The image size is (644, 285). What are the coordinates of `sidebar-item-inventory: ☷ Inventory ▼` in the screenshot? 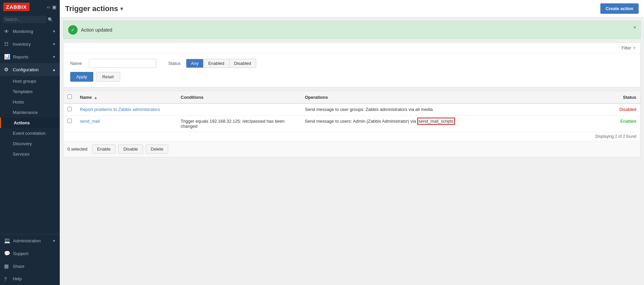 It's located at (30, 44).